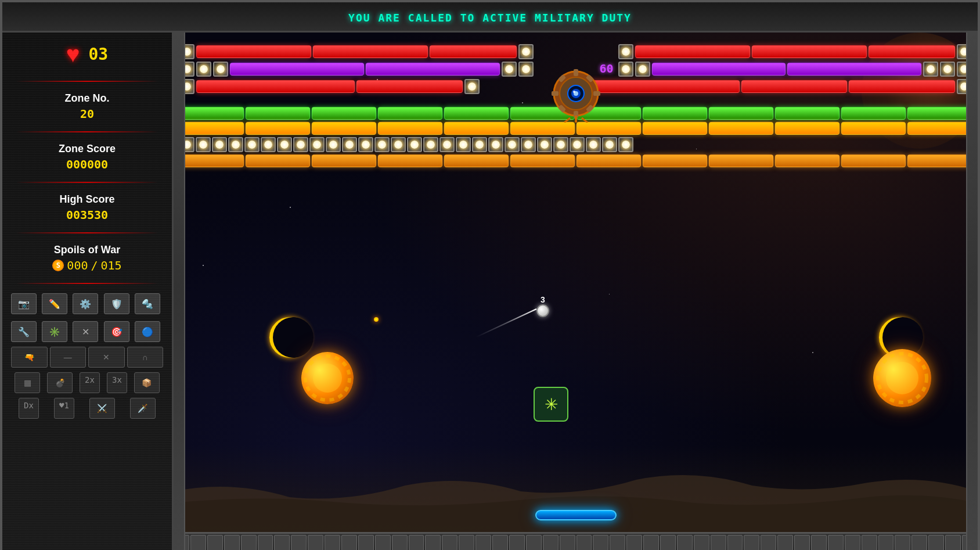  I want to click on multiplier-dx: Dx, so click(29, 408).